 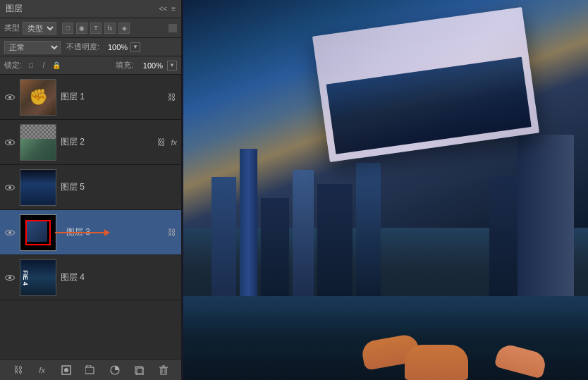 What do you see at coordinates (150, 66) in the screenshot?
I see `fill-input` at bounding box center [150, 66].